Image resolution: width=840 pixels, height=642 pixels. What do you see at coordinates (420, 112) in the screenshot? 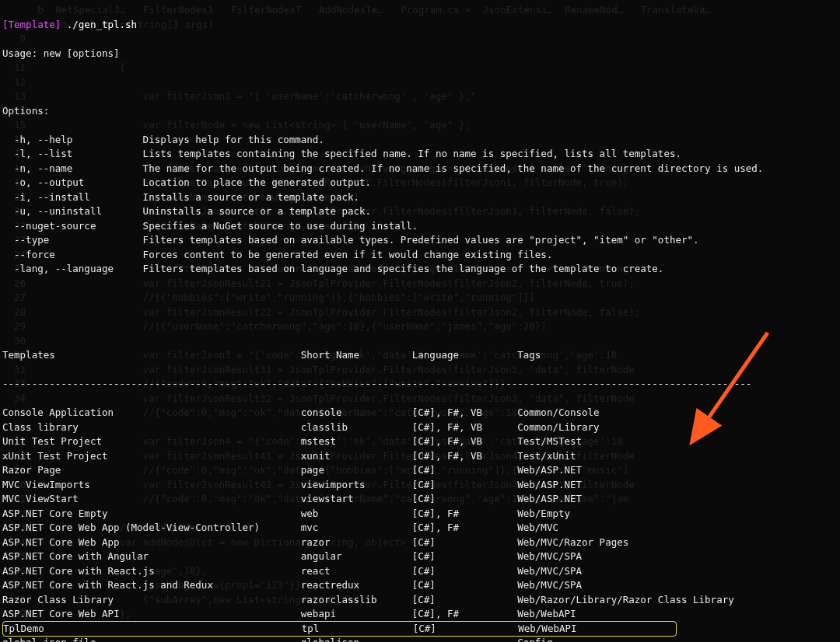
I see `options-header: Options:` at bounding box center [420, 112].